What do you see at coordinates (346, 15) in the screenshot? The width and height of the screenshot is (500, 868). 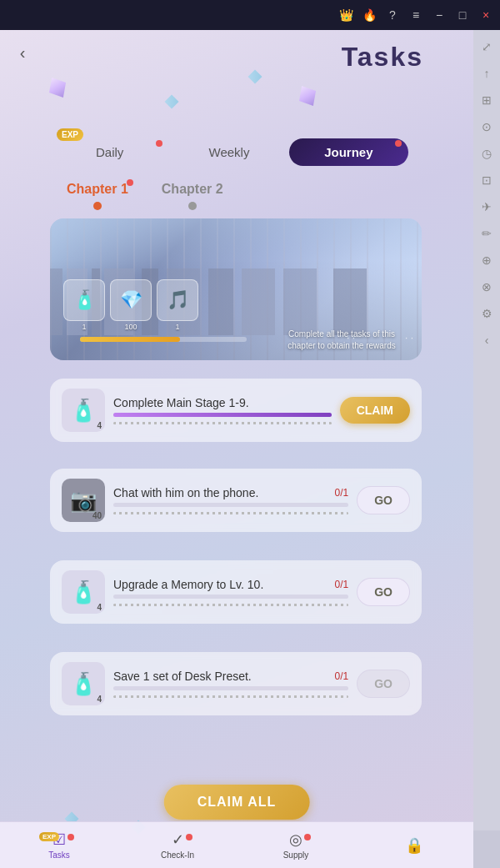 I see `crown-icon: 👑` at bounding box center [346, 15].